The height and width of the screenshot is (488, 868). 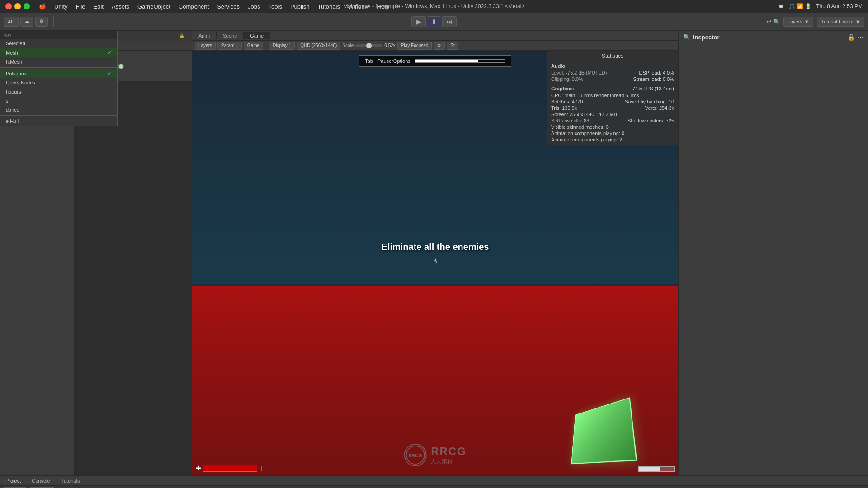 What do you see at coordinates (798, 22) in the screenshot?
I see `layers-dropdown: Layers ▼` at bounding box center [798, 22].